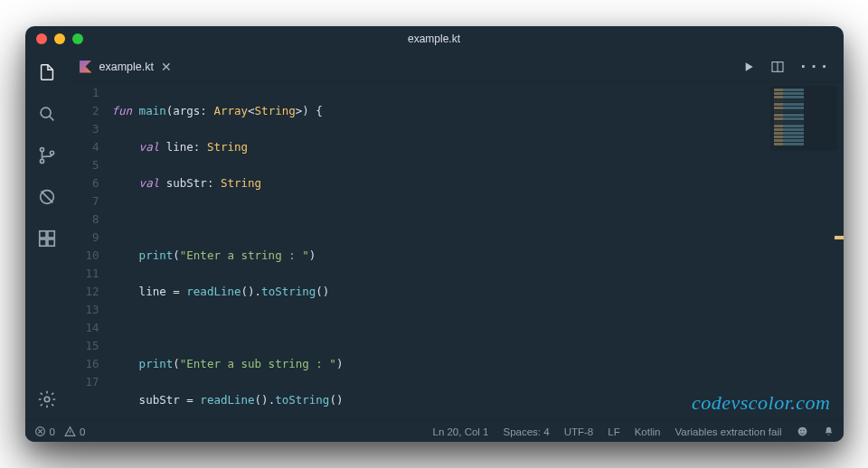 The image size is (868, 468). I want to click on status-eol: LF, so click(613, 432).